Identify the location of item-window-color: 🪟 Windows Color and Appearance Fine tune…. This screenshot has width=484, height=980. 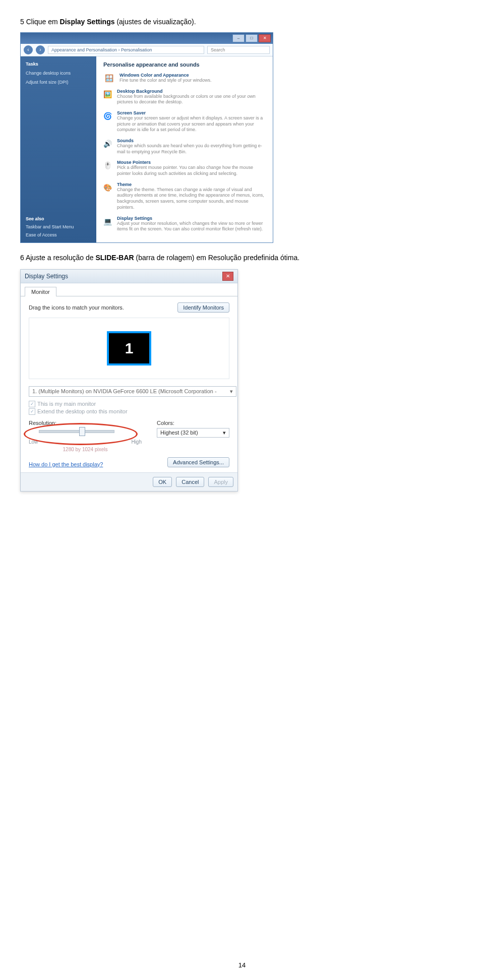
(185, 78).